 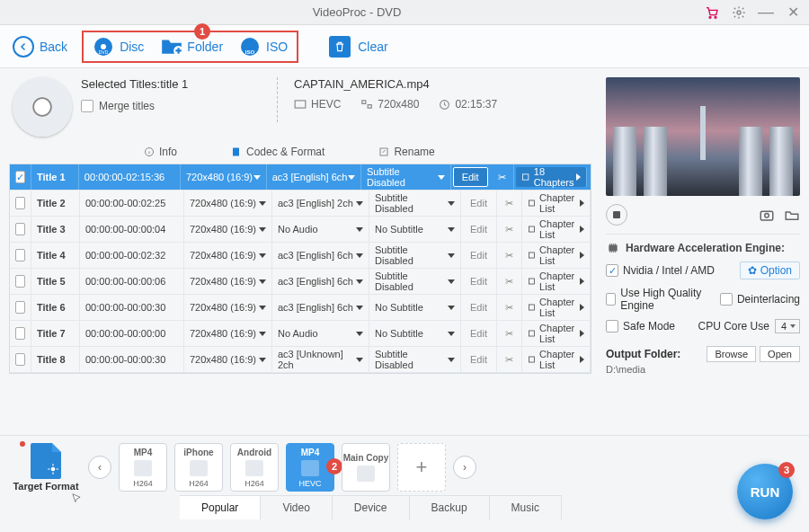 I want to click on category-tab: Device, so click(x=371, y=508).